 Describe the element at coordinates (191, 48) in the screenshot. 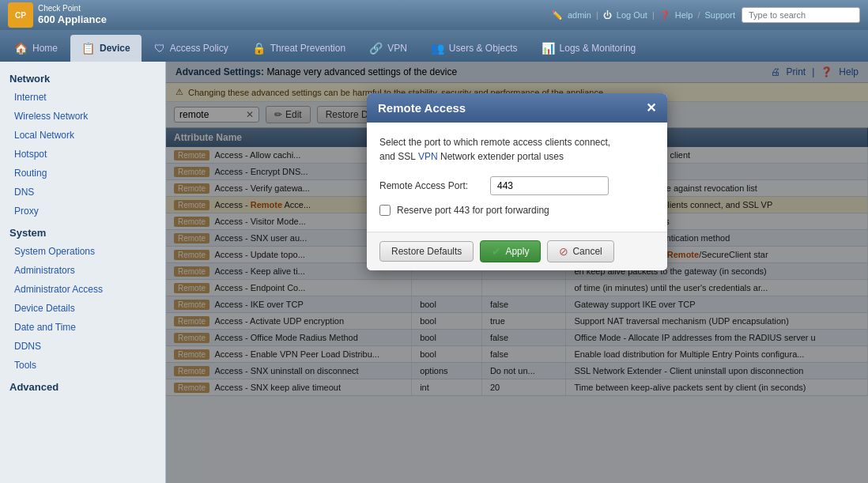

I see `tab-access-policy: 🛡 Access Policy` at that location.